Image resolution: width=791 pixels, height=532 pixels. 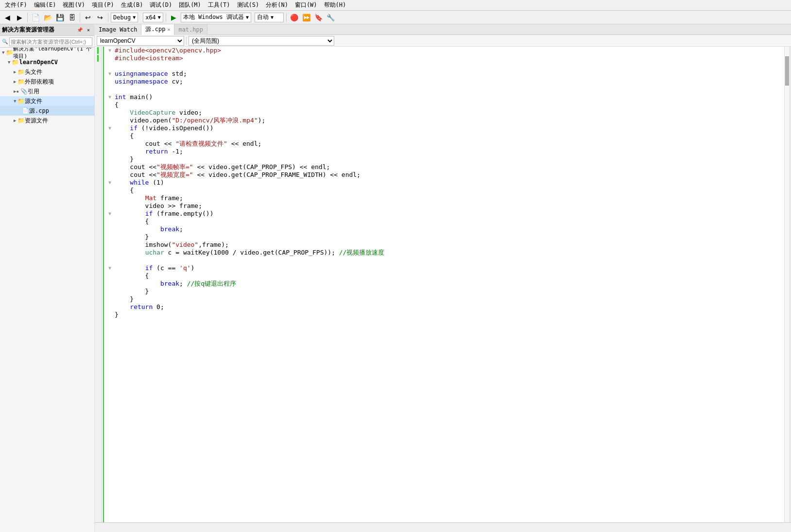 What do you see at coordinates (261, 41) in the screenshot?
I see `global-scope-dropdown: (全局范围)` at bounding box center [261, 41].